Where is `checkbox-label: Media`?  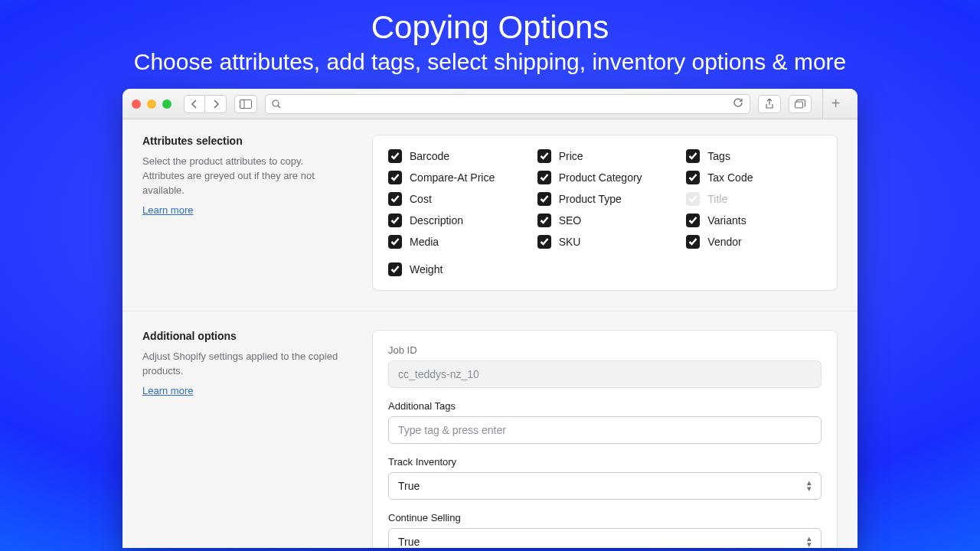
checkbox-label: Media is located at coordinates (424, 242).